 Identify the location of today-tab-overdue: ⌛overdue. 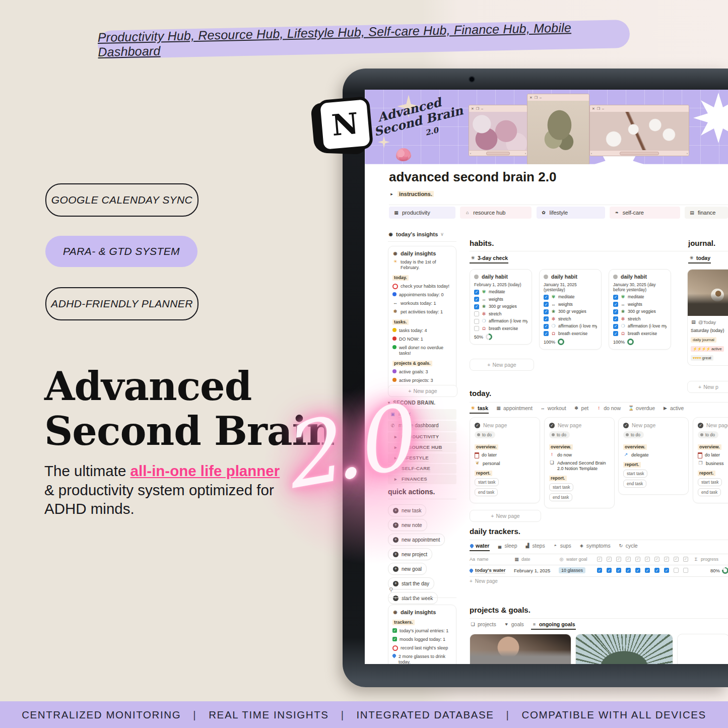
(642, 409).